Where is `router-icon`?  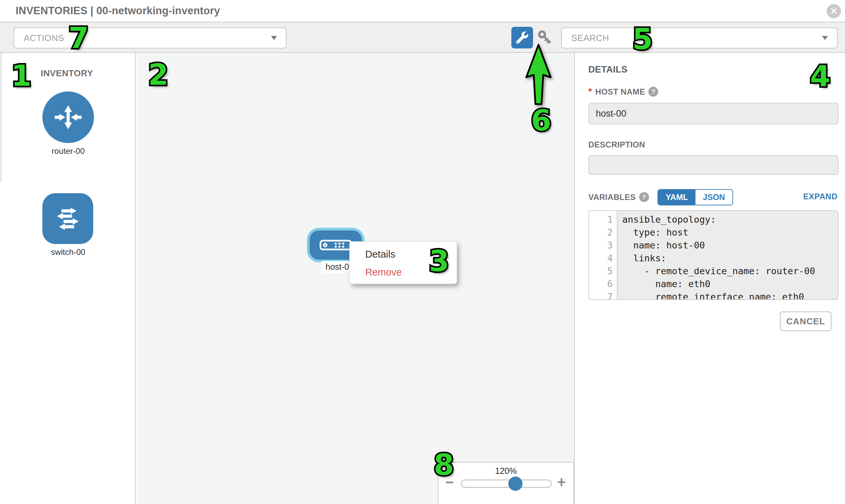 router-icon is located at coordinates (68, 117).